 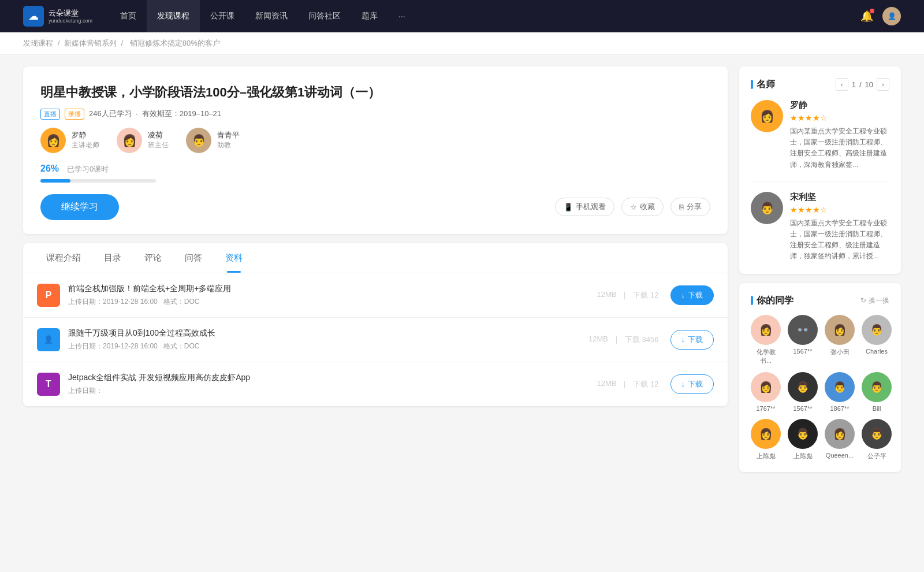 I want to click on resource-icon-1: P, so click(x=49, y=295).